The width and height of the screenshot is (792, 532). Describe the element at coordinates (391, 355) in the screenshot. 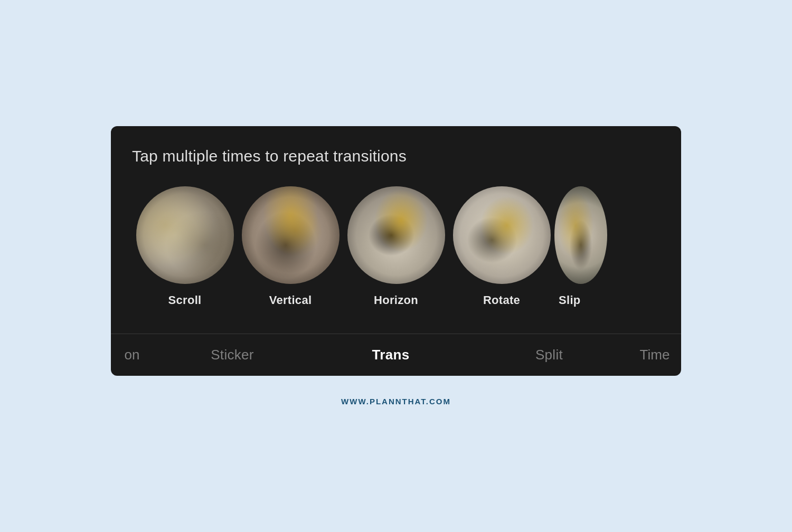

I see `nav-item-trans: Trans` at that location.